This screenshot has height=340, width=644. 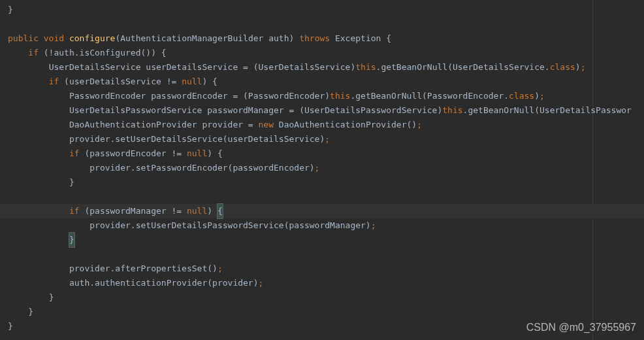 What do you see at coordinates (430, 95) in the screenshot?
I see `method-call: .getBeanOrNull(PasswordEncoder.` at bounding box center [430, 95].